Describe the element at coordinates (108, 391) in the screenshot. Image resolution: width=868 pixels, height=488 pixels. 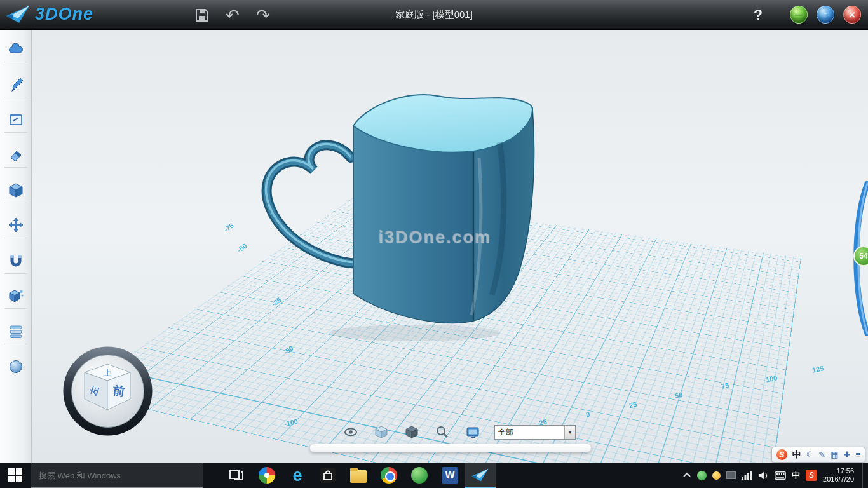
I see `view-cube: 上 左 前` at that location.